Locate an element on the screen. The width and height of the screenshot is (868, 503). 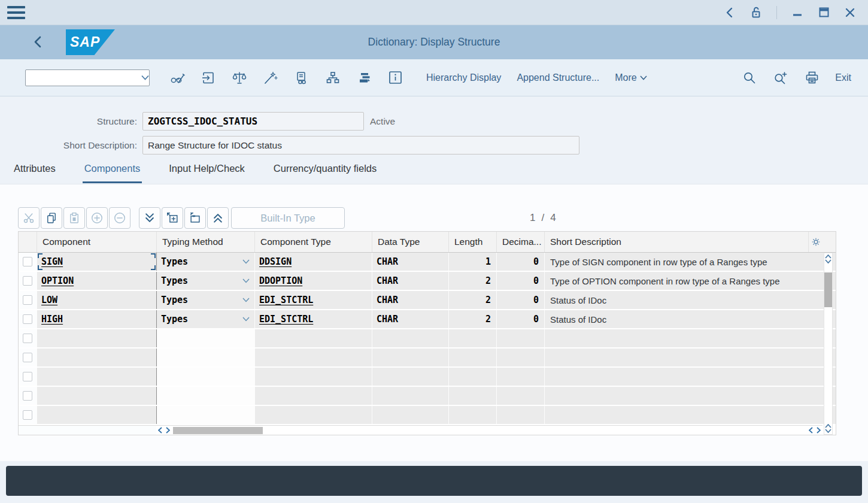
scroll-up-icon is located at coordinates (828, 256).